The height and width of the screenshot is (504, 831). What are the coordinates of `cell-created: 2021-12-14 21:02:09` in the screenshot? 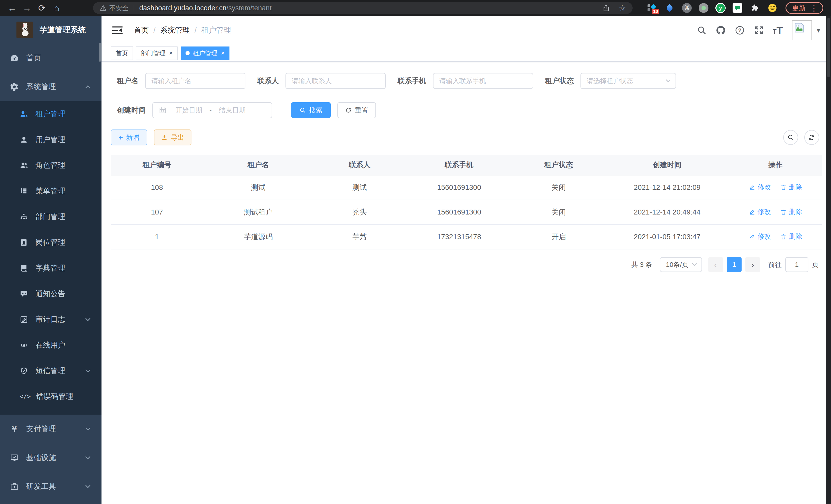 It's located at (667, 187).